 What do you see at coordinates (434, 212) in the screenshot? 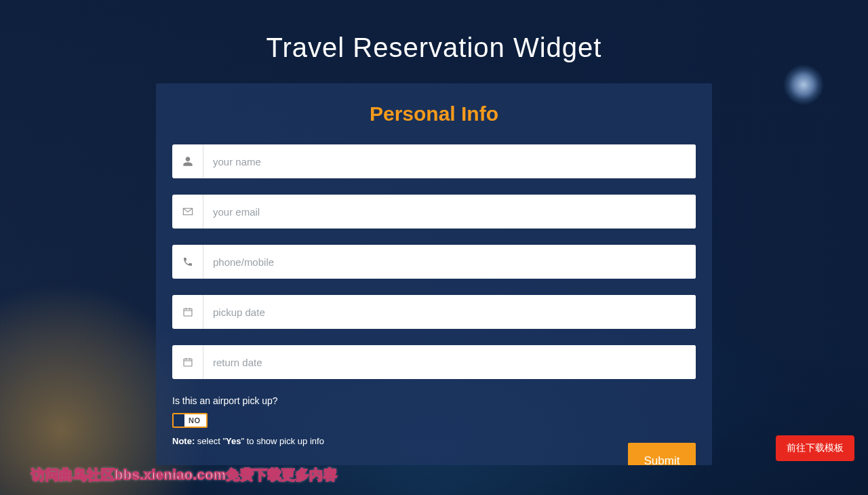
I see `email-field-group` at bounding box center [434, 212].